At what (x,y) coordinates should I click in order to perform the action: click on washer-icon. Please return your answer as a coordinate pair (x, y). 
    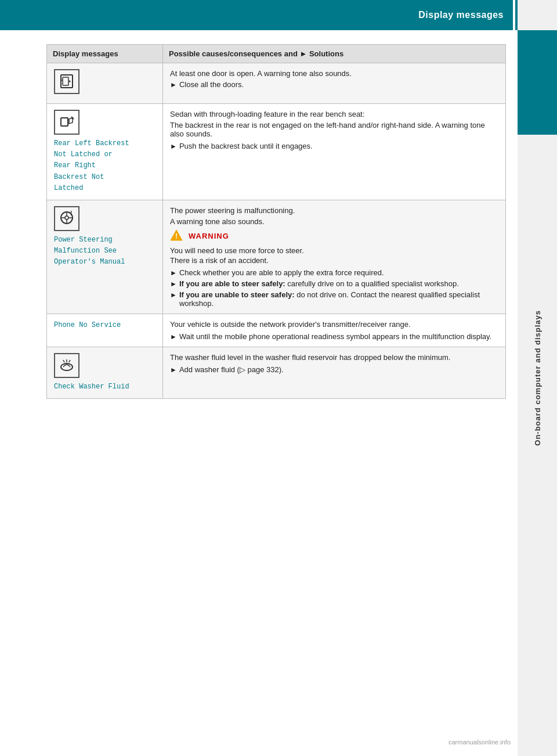
    Looking at the image, I should click on (67, 366).